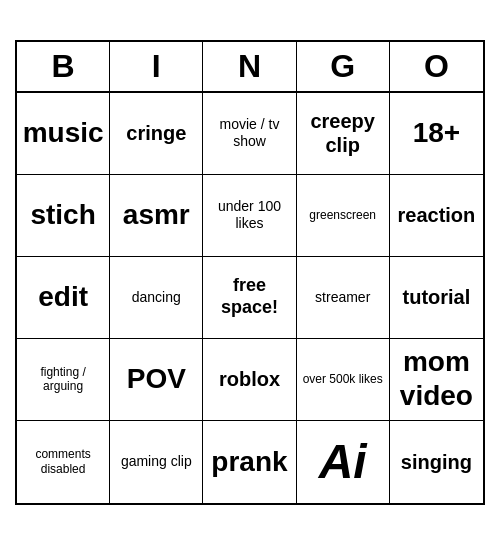  I want to click on bingo-cell-9: reaction, so click(436, 216).